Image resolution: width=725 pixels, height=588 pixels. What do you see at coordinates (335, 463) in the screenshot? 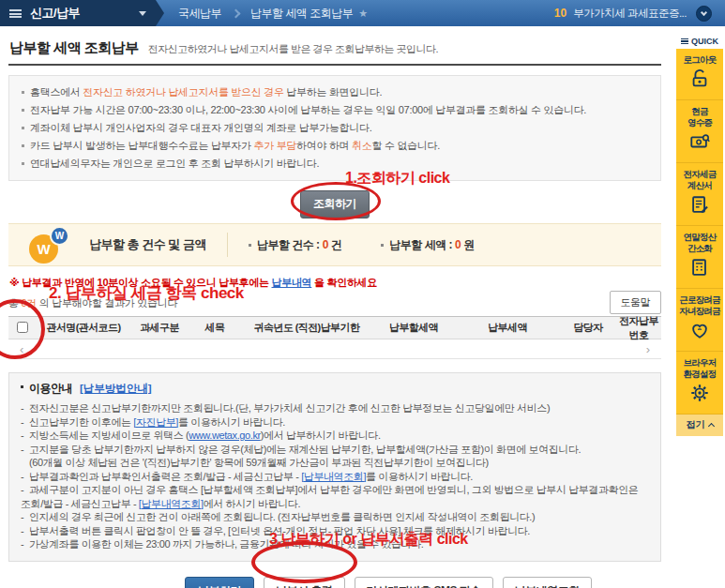
I see `usage-item: (60개월 이상 체납된 건은 '(직전)납부기한' 항목에 59개월째 가산금…` at bounding box center [335, 463].